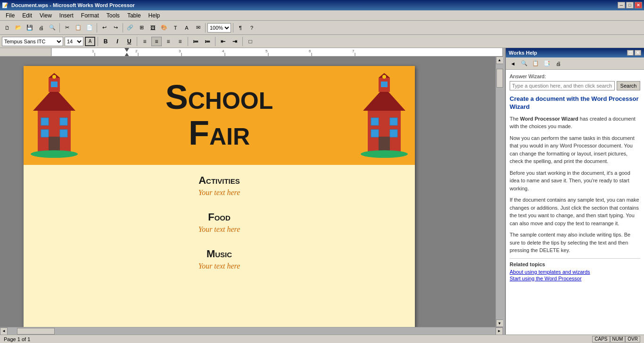  What do you see at coordinates (196, 41) in the screenshot?
I see `bullets-button: ≔` at bounding box center [196, 41].